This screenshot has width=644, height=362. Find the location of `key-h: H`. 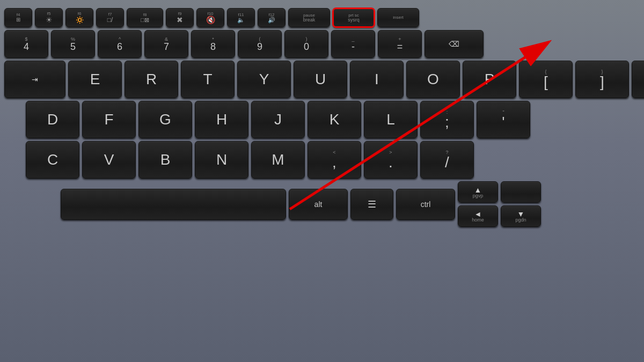

key-h: H is located at coordinates (222, 120).